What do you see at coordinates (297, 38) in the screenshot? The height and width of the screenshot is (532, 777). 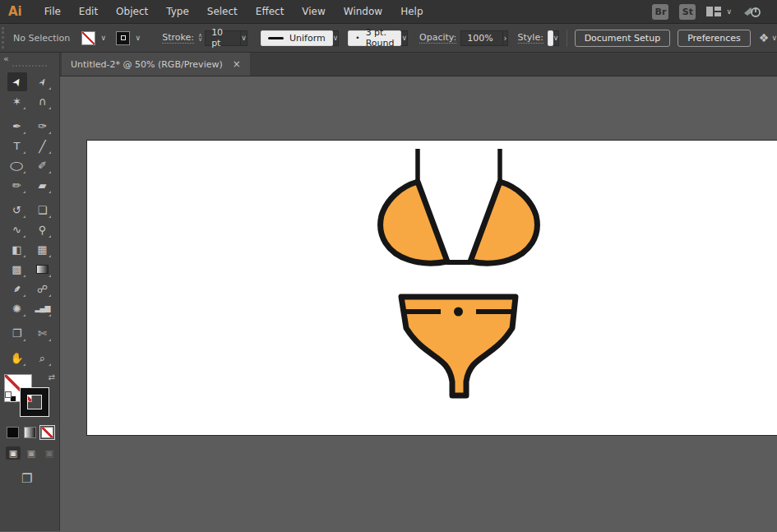 I see `width-profile-select: Uniform` at bounding box center [297, 38].